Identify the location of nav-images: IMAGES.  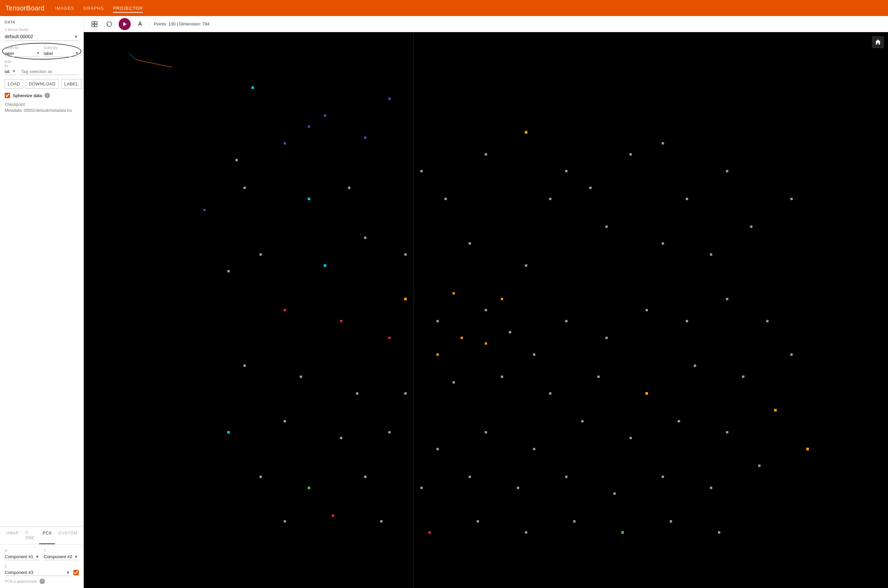
(65, 8).